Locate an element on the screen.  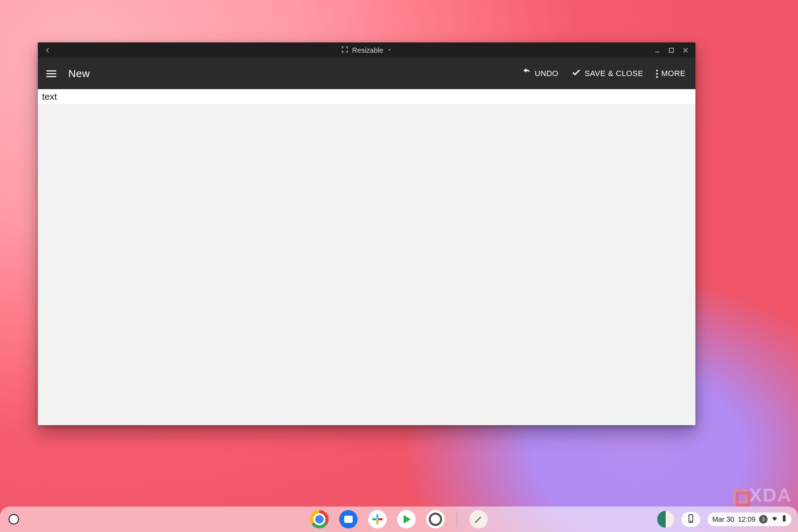
minimize-button is located at coordinates (657, 50).